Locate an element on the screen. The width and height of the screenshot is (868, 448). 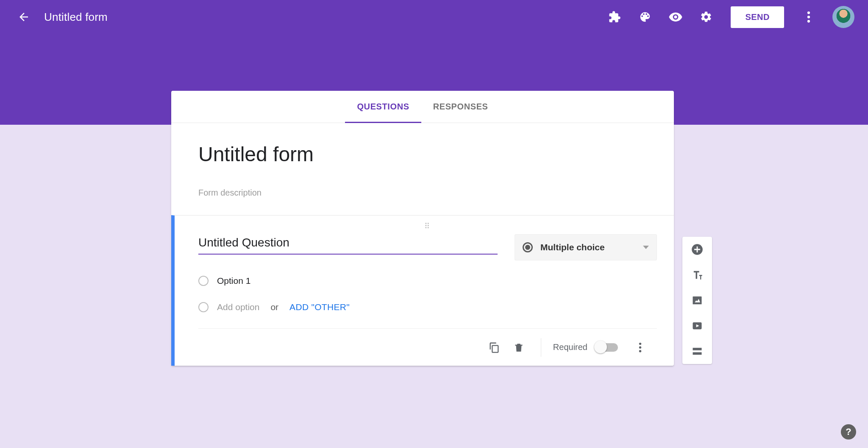
add-option-row: Add option or ADD "OTHER" is located at coordinates (428, 307).